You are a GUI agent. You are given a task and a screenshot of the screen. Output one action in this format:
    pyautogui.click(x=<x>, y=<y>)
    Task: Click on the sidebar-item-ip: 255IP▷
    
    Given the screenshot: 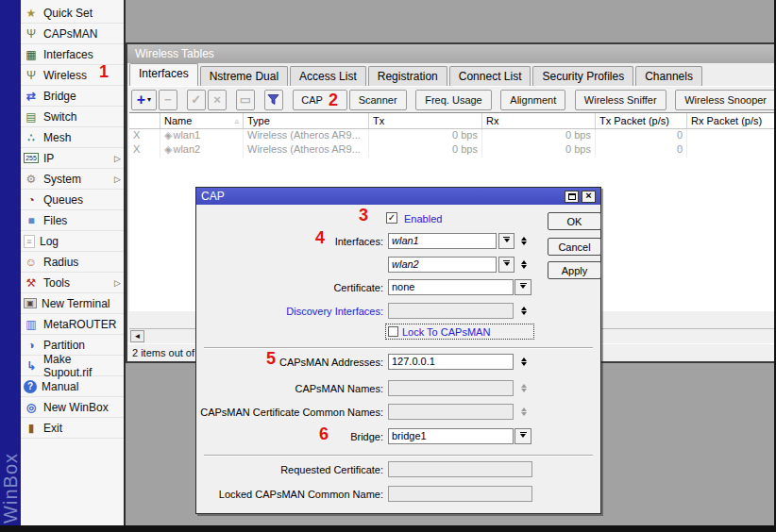 What is the action you would take?
    pyautogui.click(x=72, y=158)
    